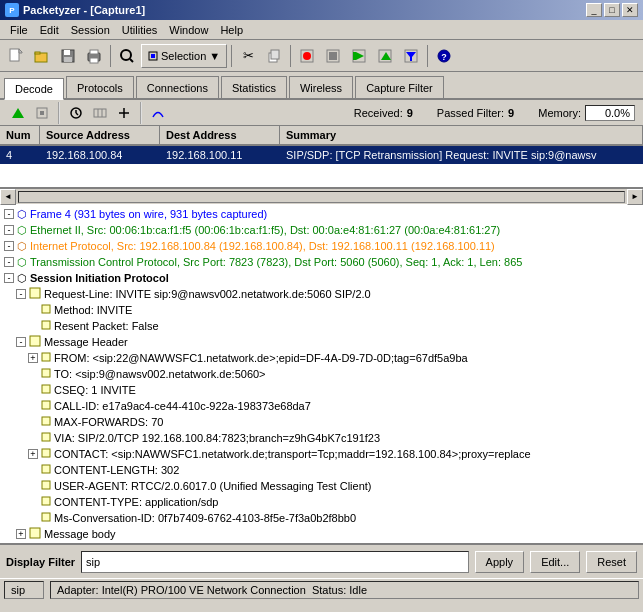 The width and height of the screenshot is (643, 612). What do you see at coordinates (333, 56) in the screenshot?
I see `capture-stop` at bounding box center [333, 56].